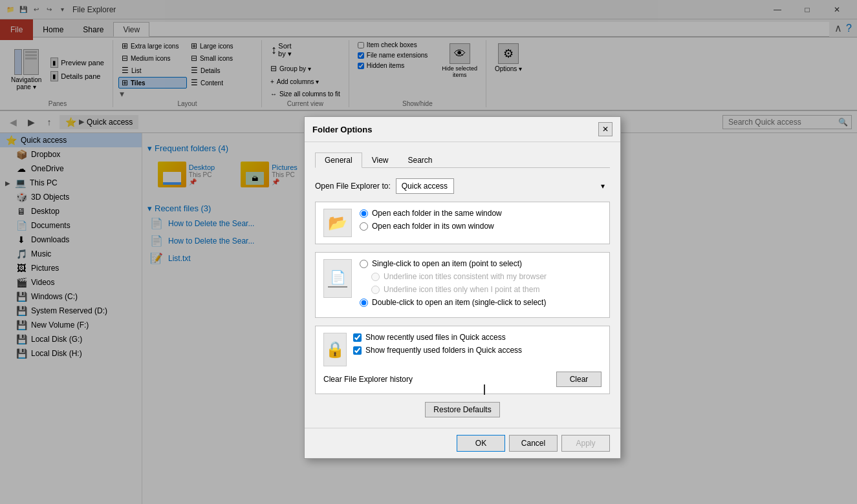  Describe the element at coordinates (481, 443) in the screenshot. I see `ok-button: OK` at that location.